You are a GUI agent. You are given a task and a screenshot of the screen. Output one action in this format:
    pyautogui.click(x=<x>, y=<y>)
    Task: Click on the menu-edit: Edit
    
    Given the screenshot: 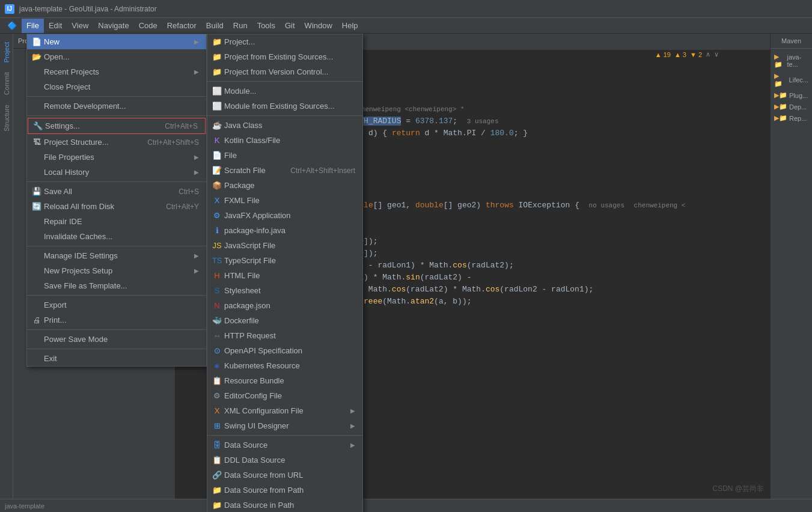 What is the action you would take?
    pyautogui.click(x=55, y=26)
    